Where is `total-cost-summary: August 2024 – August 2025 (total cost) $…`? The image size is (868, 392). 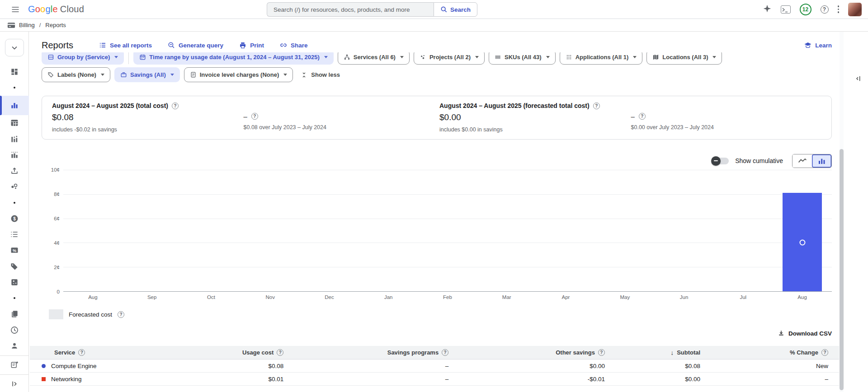 total-cost-summary: August 2024 – August 2025 (total cost) $… is located at coordinates (241, 117).